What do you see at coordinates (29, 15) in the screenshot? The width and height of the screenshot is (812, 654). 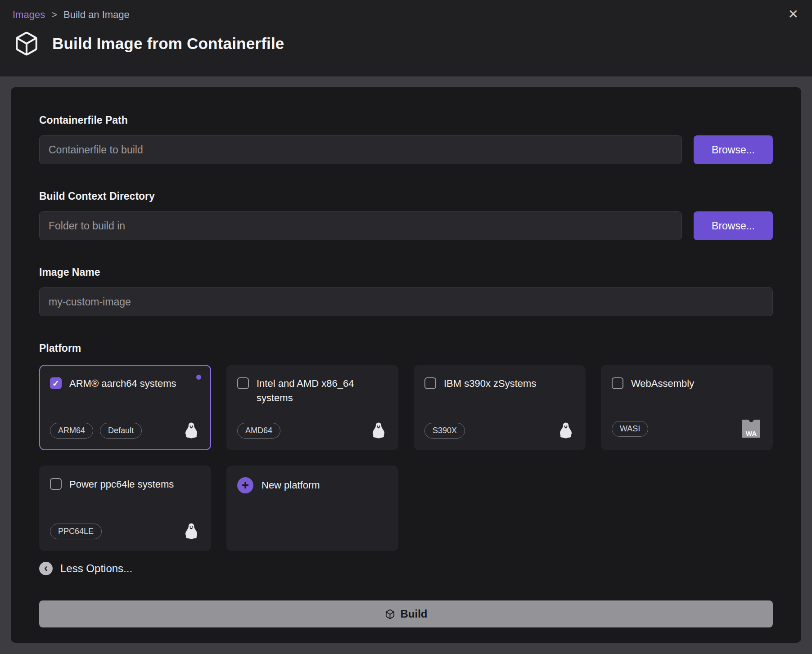 I see `breadcrumb-images-link: Images` at bounding box center [29, 15].